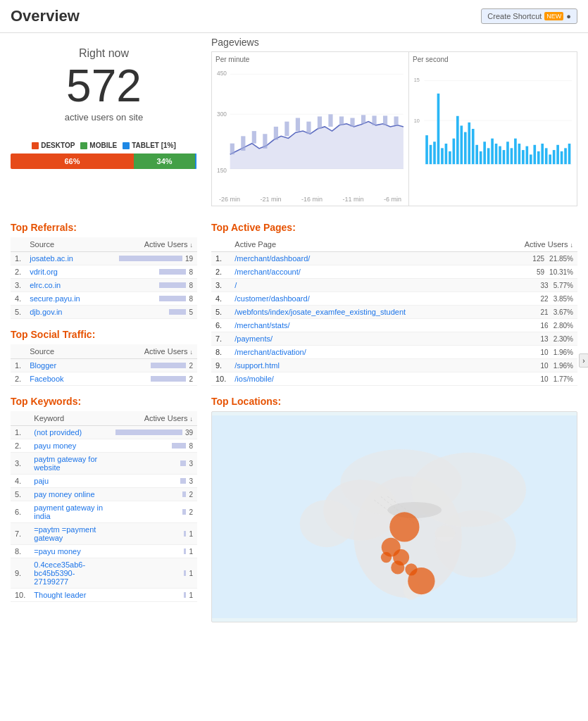 This screenshot has height=721, width=588. Describe the element at coordinates (104, 54) in the screenshot. I see `right-now-label: Right now` at that location.